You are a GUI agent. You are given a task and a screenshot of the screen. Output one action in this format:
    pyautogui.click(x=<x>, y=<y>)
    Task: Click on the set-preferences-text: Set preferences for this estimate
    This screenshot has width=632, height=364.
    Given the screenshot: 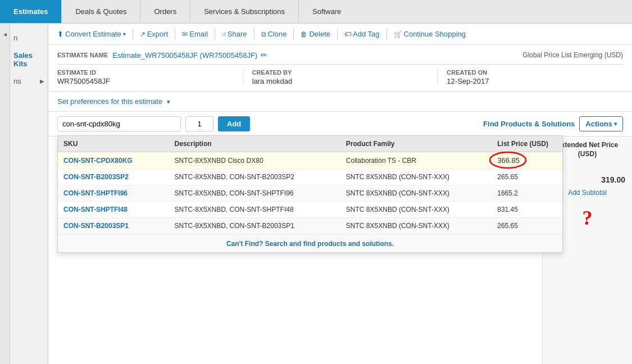 What is the action you would take?
    pyautogui.click(x=110, y=101)
    